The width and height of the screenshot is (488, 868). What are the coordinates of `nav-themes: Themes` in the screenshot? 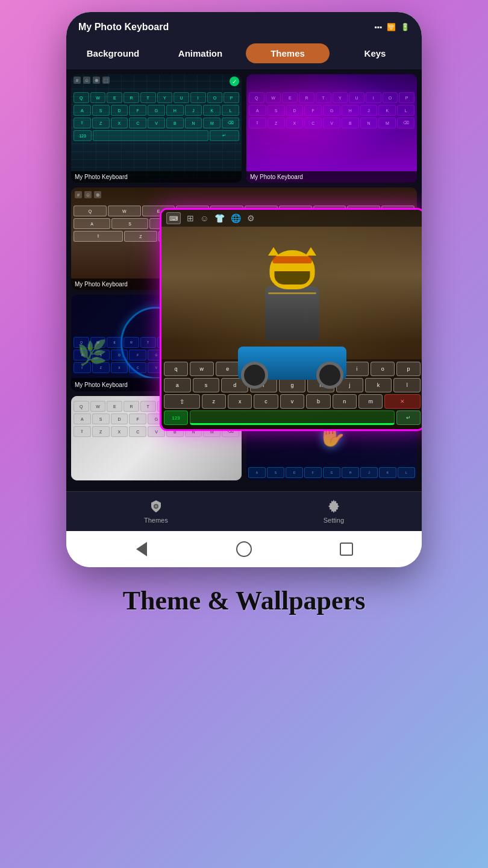 It's located at (156, 511).